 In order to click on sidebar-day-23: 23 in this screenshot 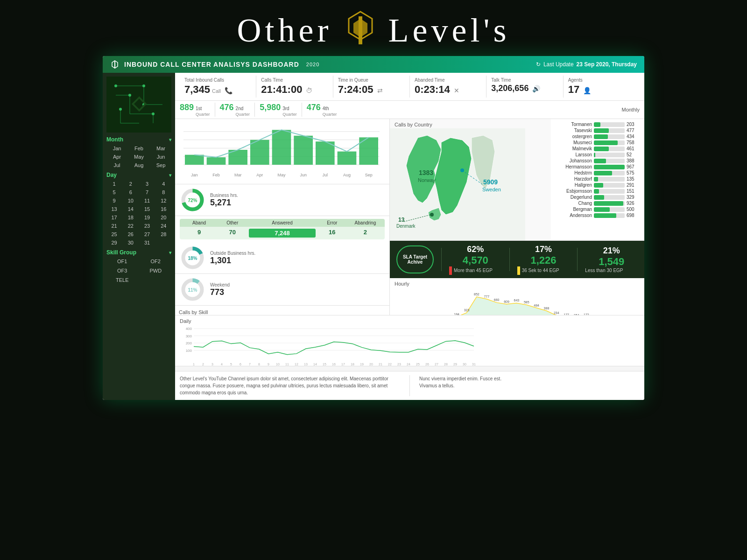, I will do `click(148, 226)`.